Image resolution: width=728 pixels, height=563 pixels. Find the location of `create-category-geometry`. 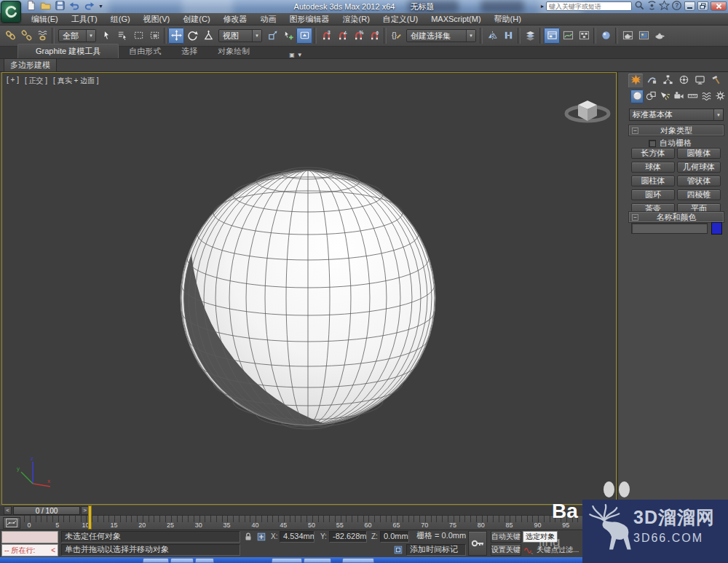

create-category-geometry is located at coordinates (637, 96).